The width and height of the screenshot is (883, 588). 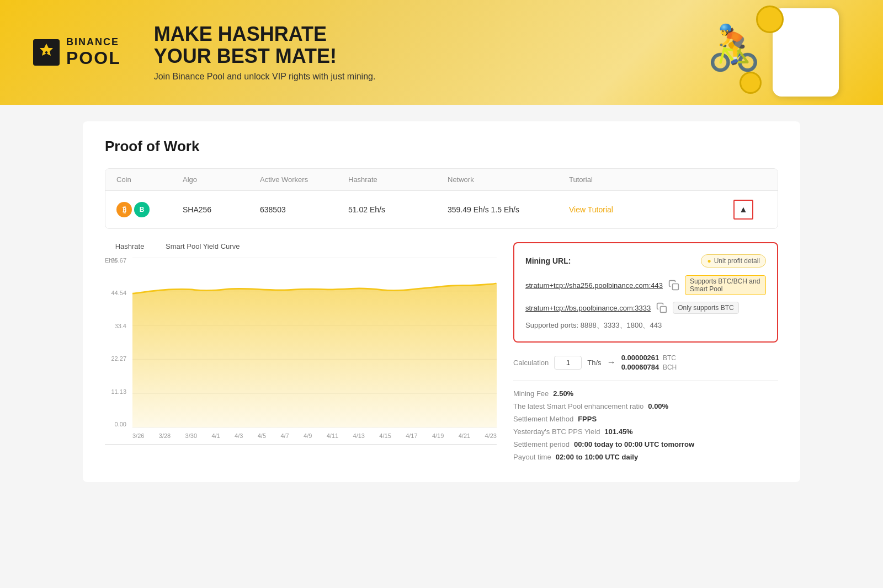 I want to click on bch-icon: B, so click(x=142, y=210).